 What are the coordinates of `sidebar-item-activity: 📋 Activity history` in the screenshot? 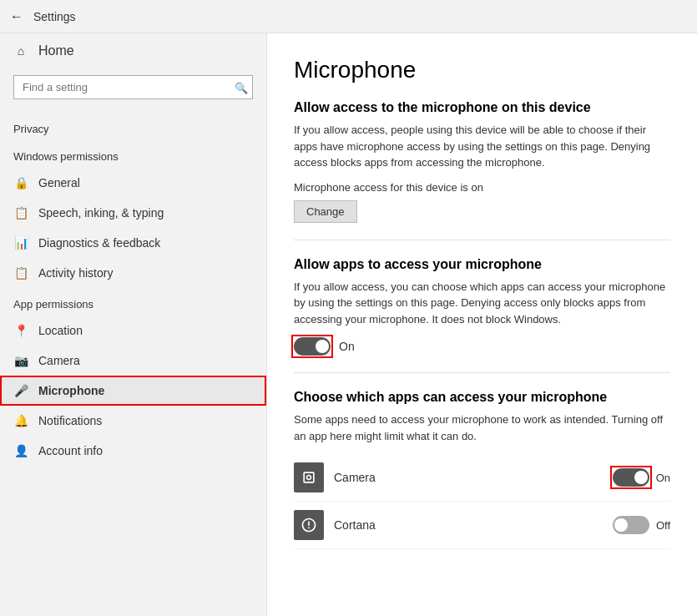 It's located at (134, 273).